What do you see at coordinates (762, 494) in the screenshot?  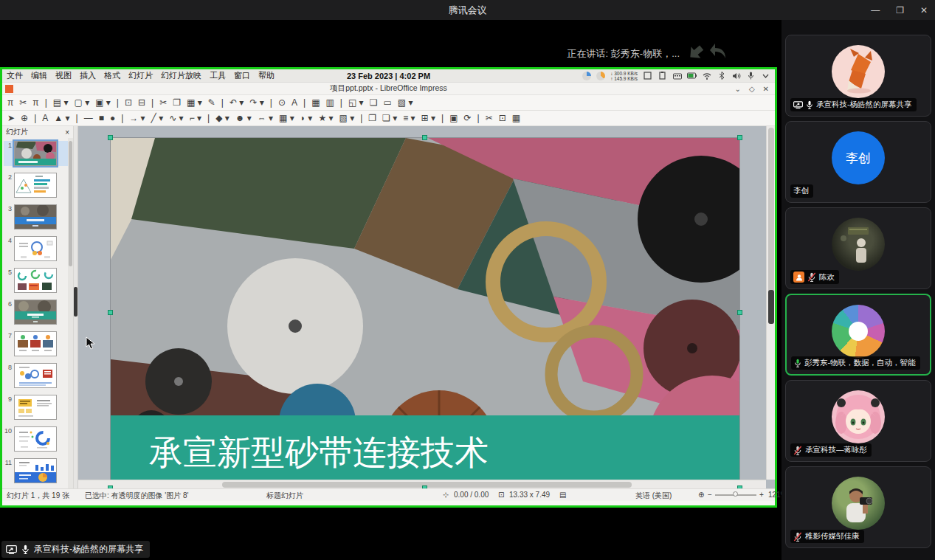 I see `zoom-in-button: +` at bounding box center [762, 494].